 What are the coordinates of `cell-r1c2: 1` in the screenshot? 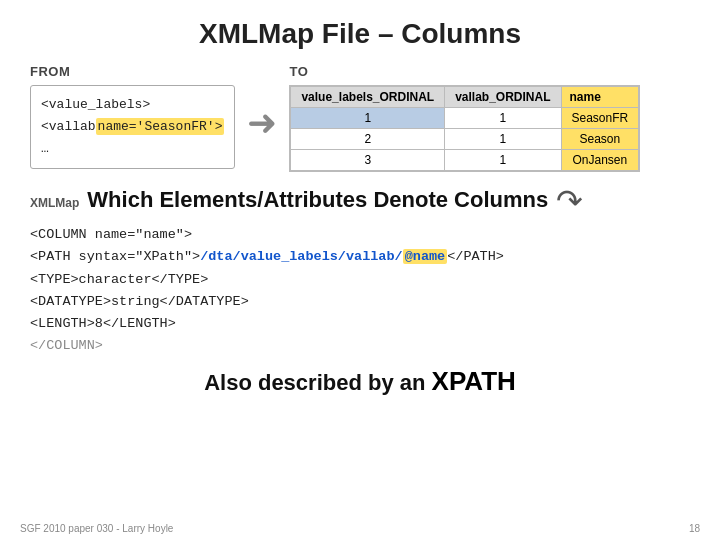 It's located at (503, 118).